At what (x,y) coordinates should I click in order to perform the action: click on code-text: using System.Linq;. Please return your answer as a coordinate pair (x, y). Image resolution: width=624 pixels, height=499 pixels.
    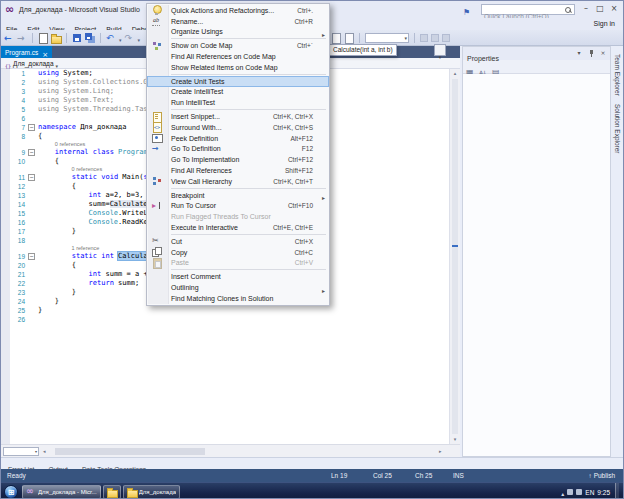
    Looking at the image, I should click on (76, 92).